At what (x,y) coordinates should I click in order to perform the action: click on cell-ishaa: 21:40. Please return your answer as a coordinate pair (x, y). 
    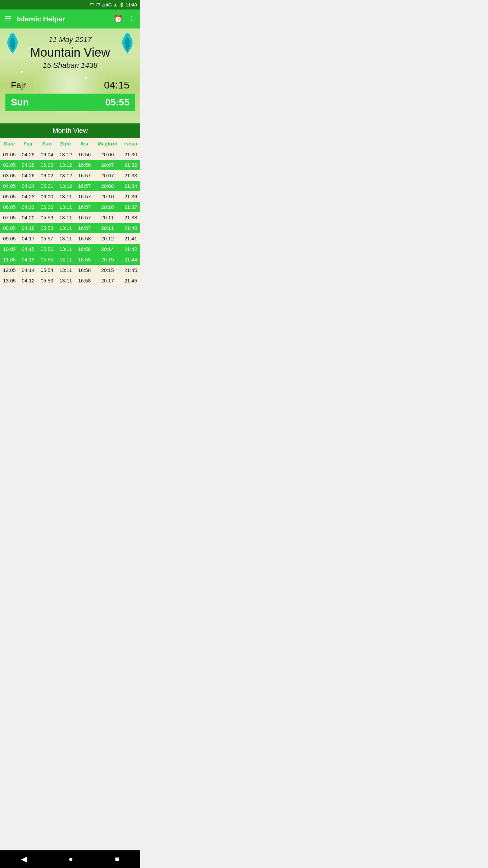
    Looking at the image, I should click on (131, 228).